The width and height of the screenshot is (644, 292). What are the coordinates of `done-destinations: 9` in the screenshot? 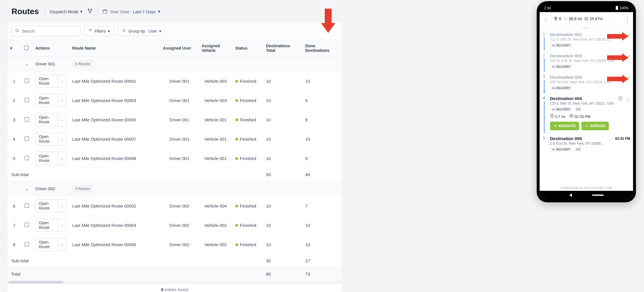 It's located at (322, 100).